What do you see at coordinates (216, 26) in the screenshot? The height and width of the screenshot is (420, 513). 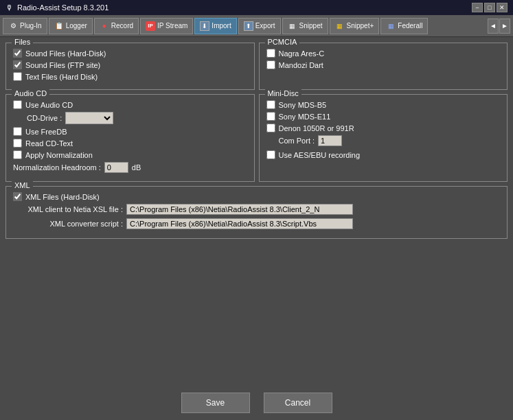 I see `tab-import: ⬇ Import` at bounding box center [216, 26].